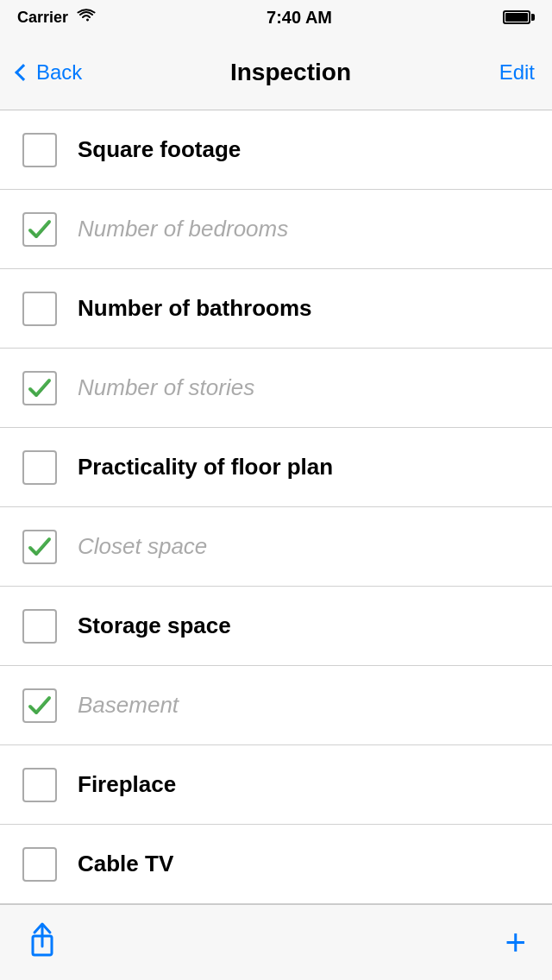 Image resolution: width=552 pixels, height=980 pixels. I want to click on toolbar: +, so click(276, 942).